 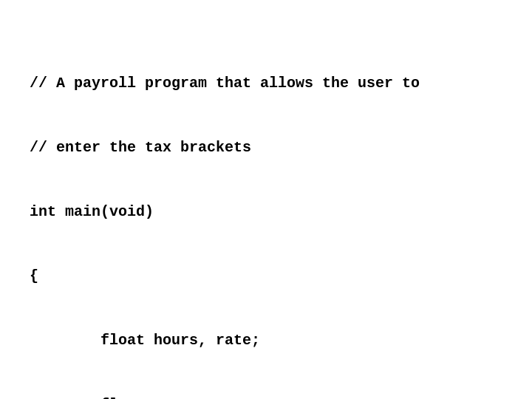 I want to click on code-line-6: float gross, tax, net;, so click(x=265, y=396).